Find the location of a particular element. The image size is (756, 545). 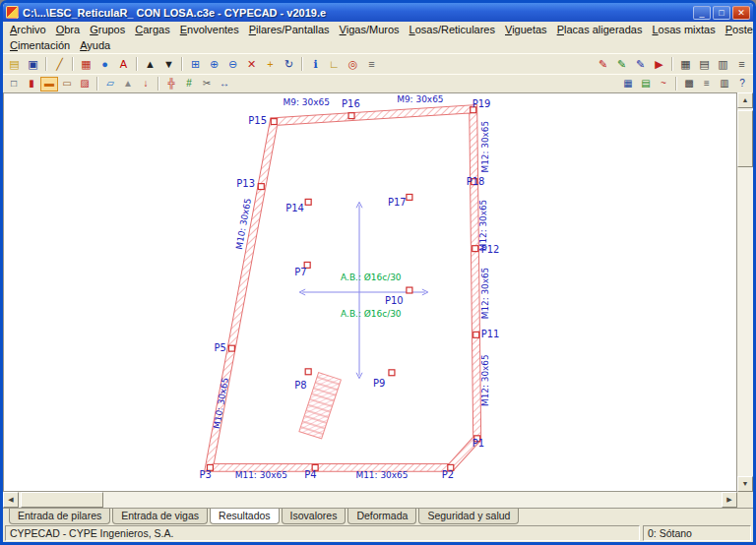

window-title: C:\...\ESC_ReticulaR_ CON LOSA.c3e - CYP… is located at coordinates (358, 13).